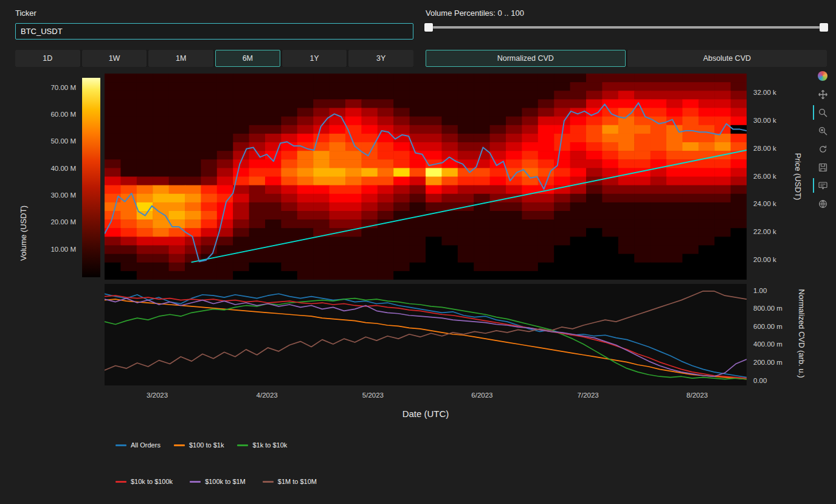  What do you see at coordinates (144, 482) in the screenshot?
I see `legend-item-10k-to-100k: $10k to $100k` at bounding box center [144, 482].